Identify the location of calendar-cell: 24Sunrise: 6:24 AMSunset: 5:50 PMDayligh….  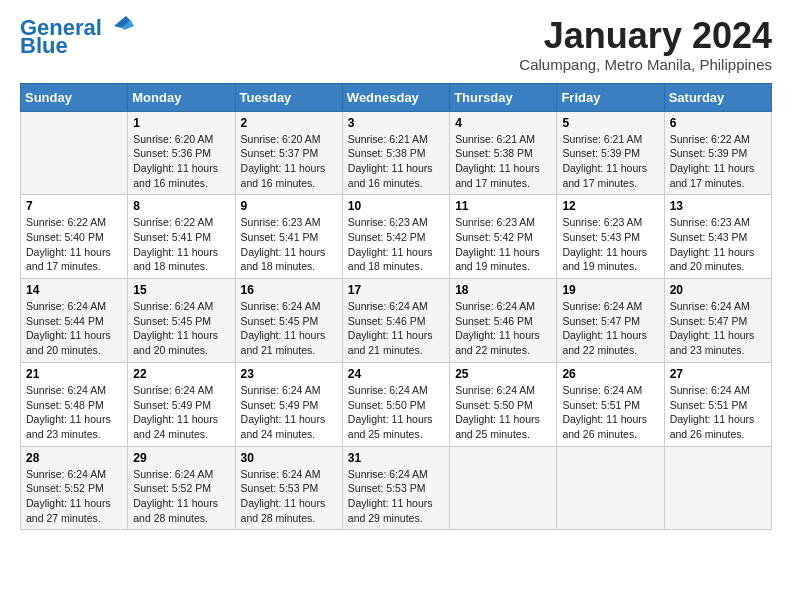
(396, 404).